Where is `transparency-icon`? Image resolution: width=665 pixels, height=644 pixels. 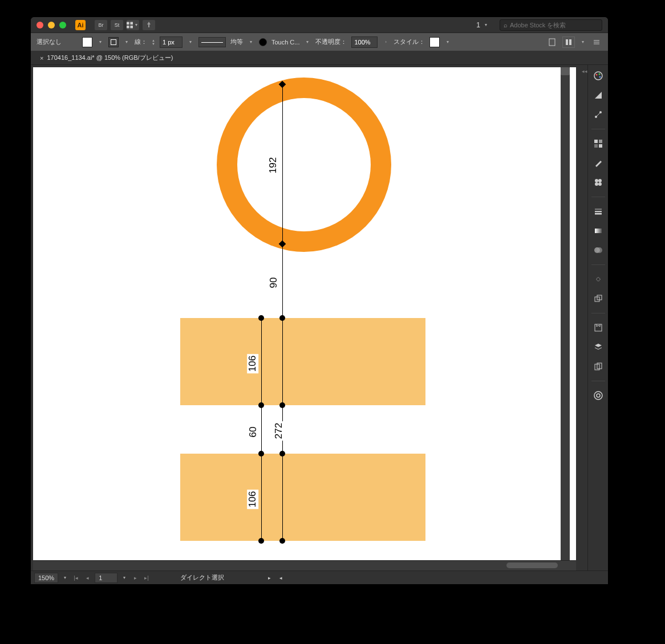
transparency-icon is located at coordinates (598, 250).